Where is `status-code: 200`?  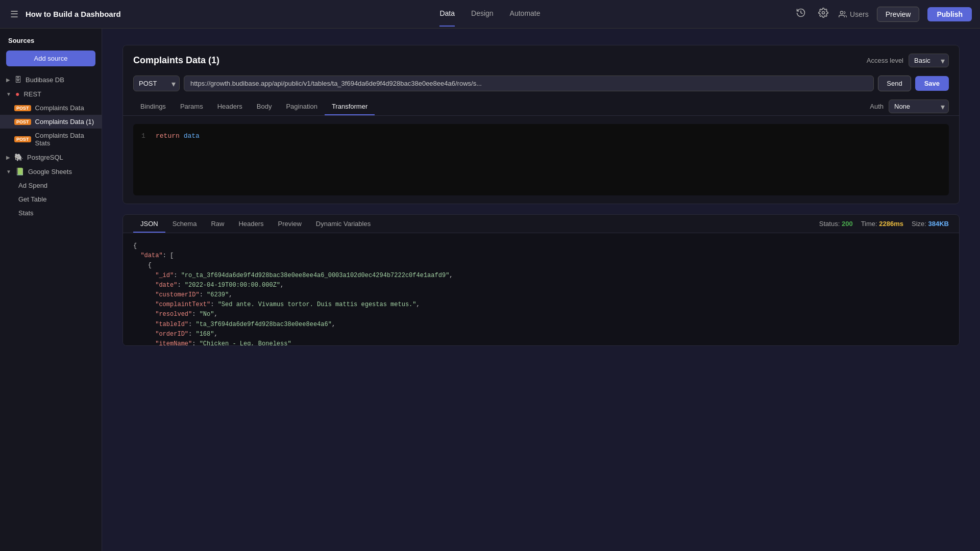 status-code: 200 is located at coordinates (847, 223).